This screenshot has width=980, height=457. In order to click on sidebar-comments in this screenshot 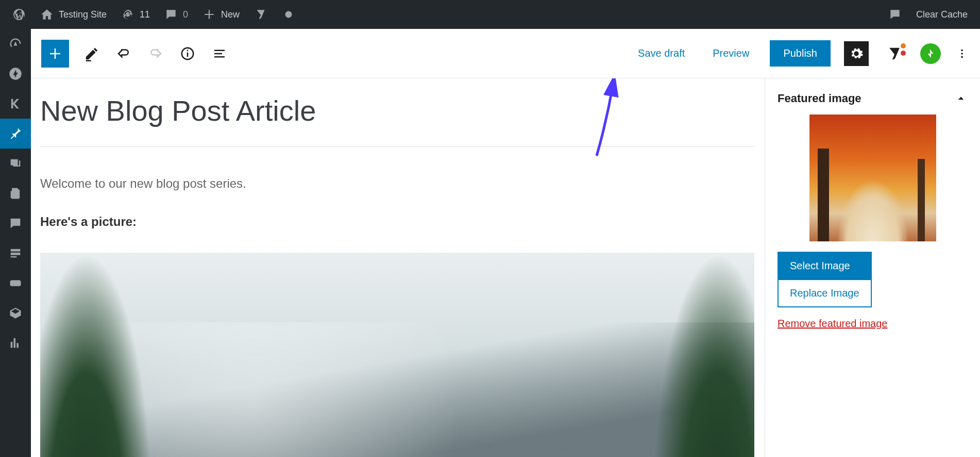, I will do `click(15, 223)`.